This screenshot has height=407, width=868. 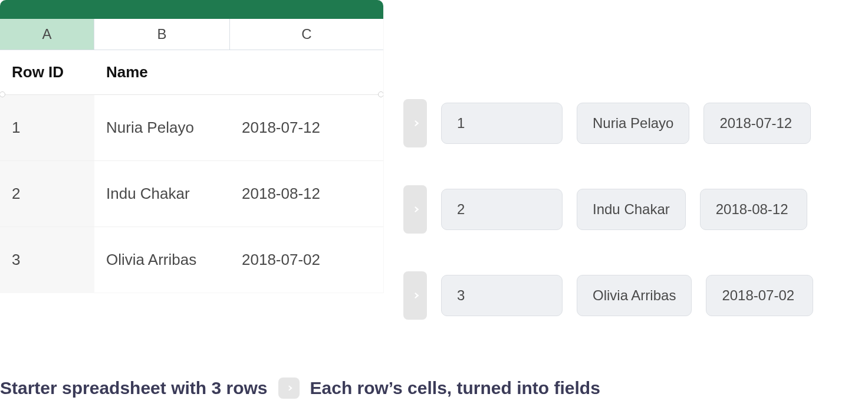 What do you see at coordinates (192, 128) in the screenshot?
I see `table-row: 1 Nuria Pelayo 2018-07-12` at bounding box center [192, 128].